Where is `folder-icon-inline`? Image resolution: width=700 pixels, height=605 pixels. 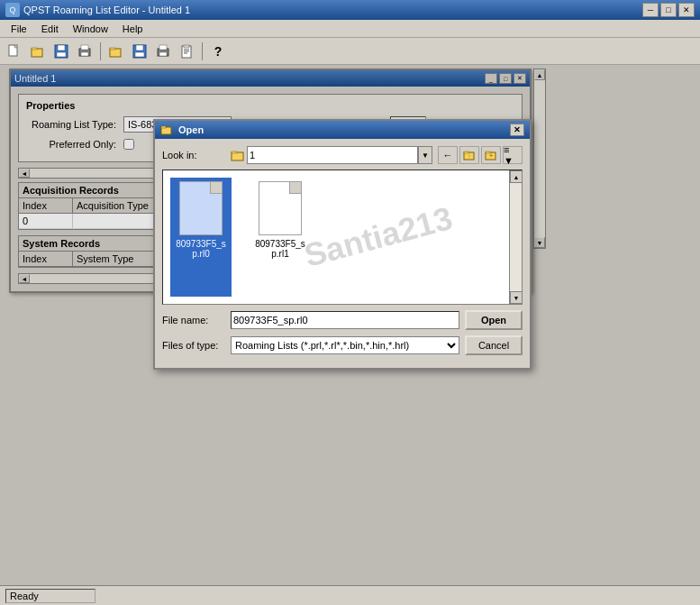 folder-icon-inline is located at coordinates (238, 155).